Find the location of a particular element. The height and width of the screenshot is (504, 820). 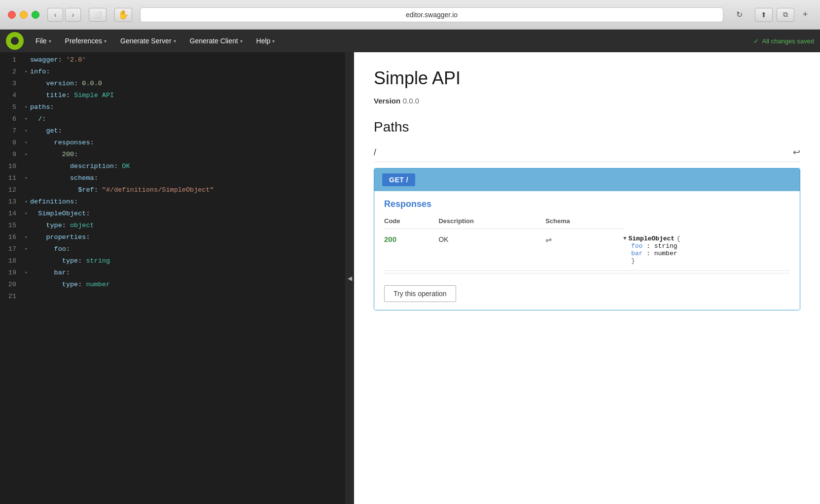

fold-14: ▾ is located at coordinates (26, 214).